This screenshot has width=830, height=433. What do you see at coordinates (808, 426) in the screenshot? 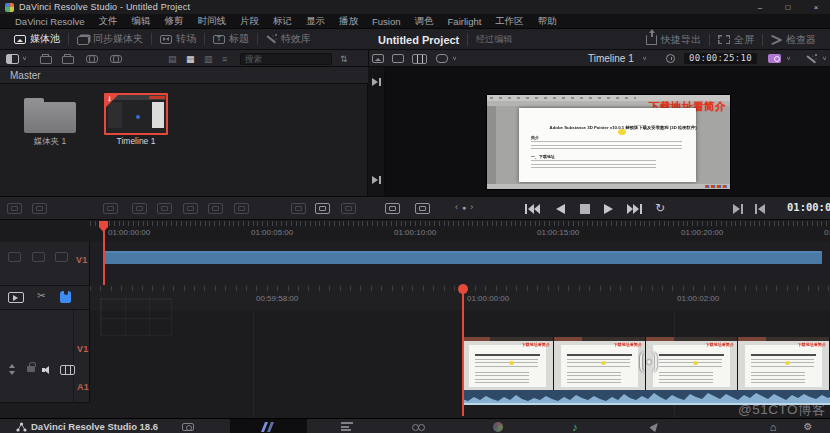
I see `settings-gear-icon: ⚙` at bounding box center [808, 426].